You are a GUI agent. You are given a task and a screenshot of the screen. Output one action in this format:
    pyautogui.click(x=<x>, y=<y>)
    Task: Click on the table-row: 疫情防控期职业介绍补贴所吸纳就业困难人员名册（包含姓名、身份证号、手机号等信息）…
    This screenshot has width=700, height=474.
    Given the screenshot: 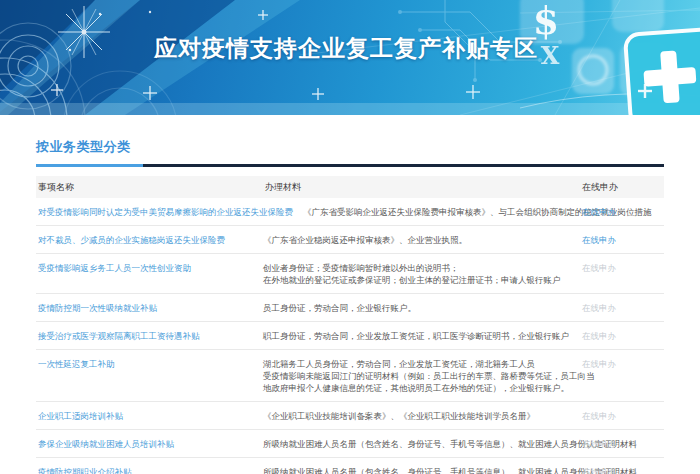 What is the action you would take?
    pyautogui.click(x=350, y=466)
    